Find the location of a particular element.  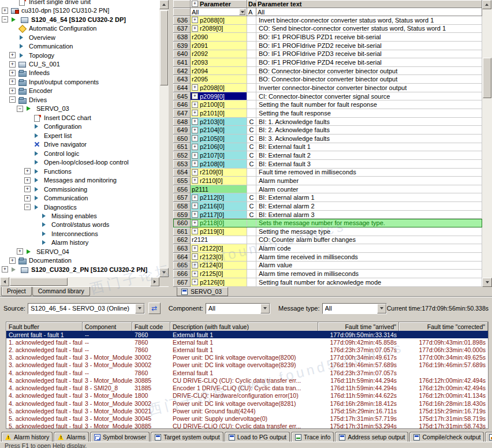

column-header-data: Data is located at coordinates (252, 4).